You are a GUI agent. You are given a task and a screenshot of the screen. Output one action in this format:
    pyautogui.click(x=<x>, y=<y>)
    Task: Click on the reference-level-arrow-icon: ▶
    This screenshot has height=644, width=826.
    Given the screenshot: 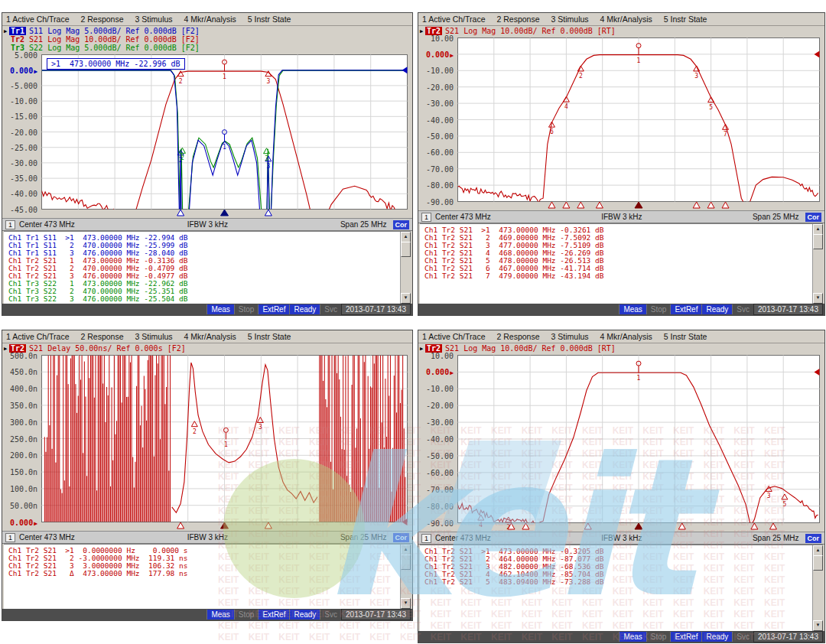 What is the action you would take?
    pyautogui.click(x=451, y=55)
    